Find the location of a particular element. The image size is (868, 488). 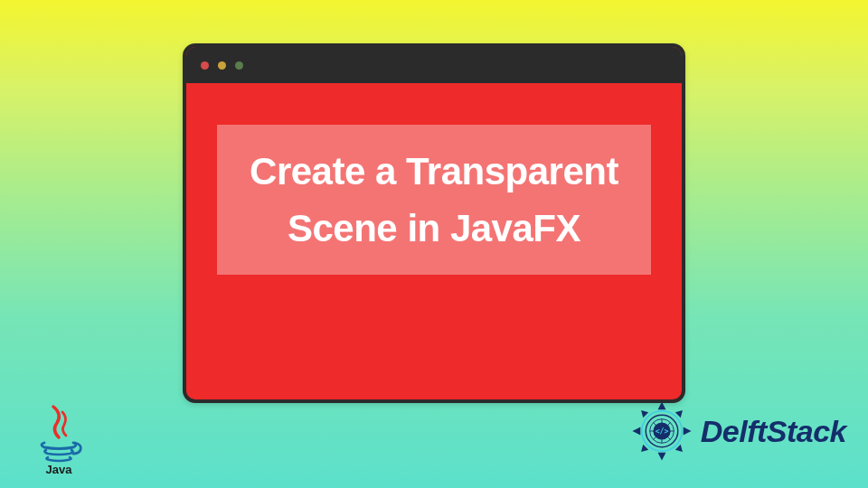

minimize-icon is located at coordinates (222, 65).